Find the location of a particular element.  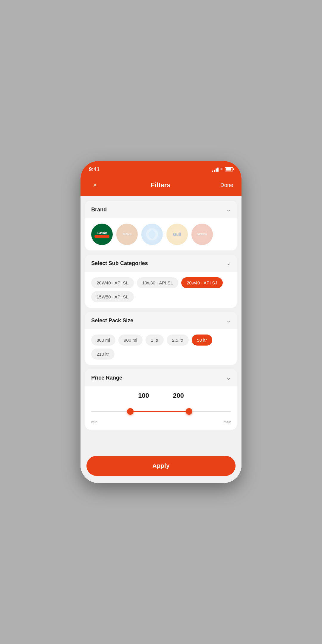

servo2-icon is located at coordinates (152, 234).